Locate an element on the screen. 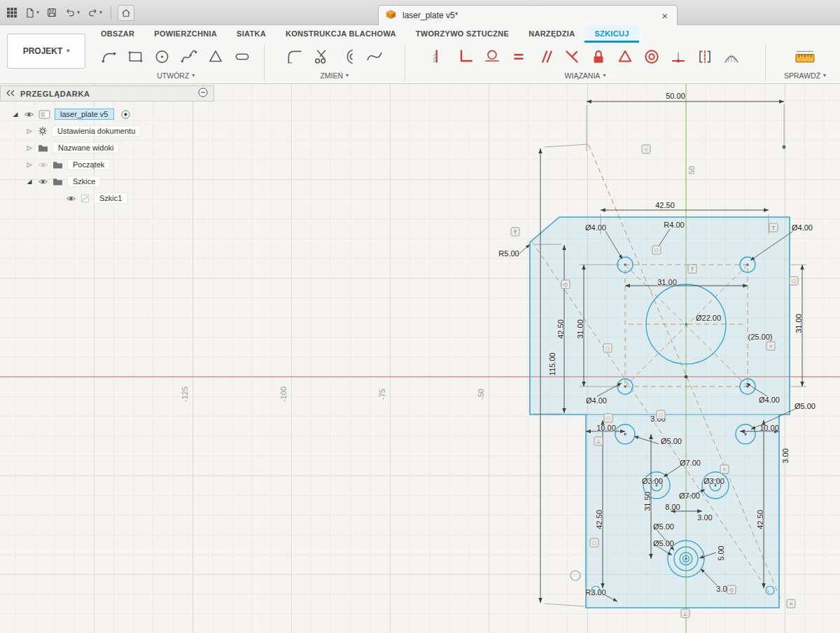 The image size is (840, 633). group-label-sprawdź: SPRAWDŹ▾ is located at coordinates (805, 76).